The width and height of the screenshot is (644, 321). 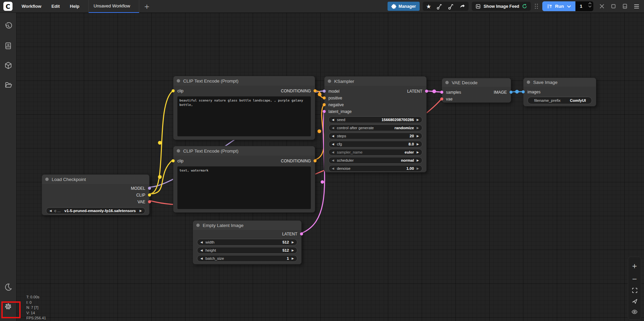 What do you see at coordinates (375, 120) in the screenshot?
I see `widget-seed: ◀ seed 156680208700286 ▶` at bounding box center [375, 120].